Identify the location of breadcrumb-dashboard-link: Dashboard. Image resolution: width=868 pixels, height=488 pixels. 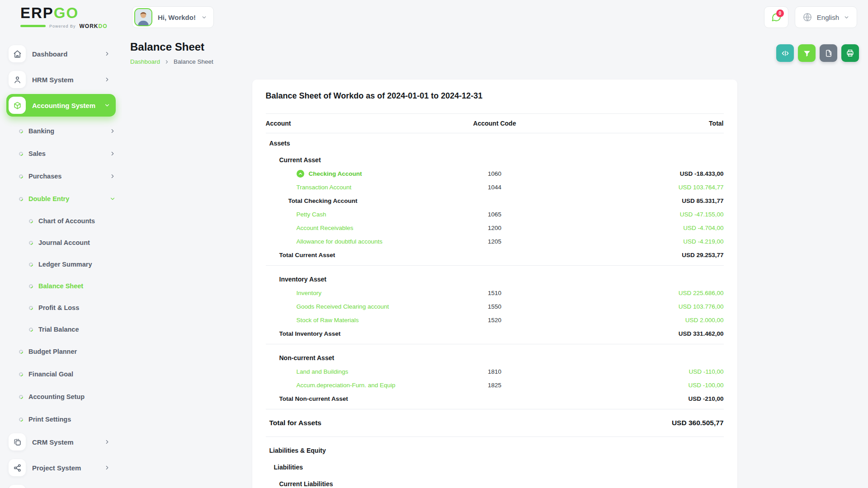
(145, 61).